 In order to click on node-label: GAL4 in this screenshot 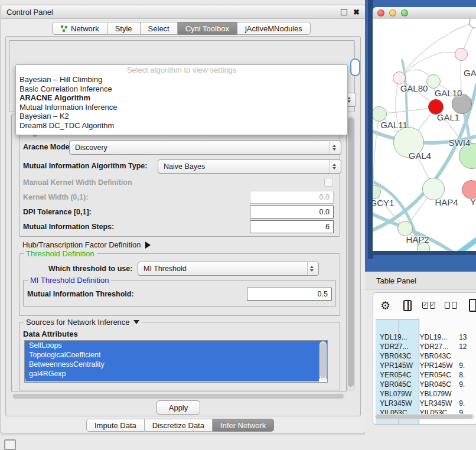, I will do `click(420, 156)`.